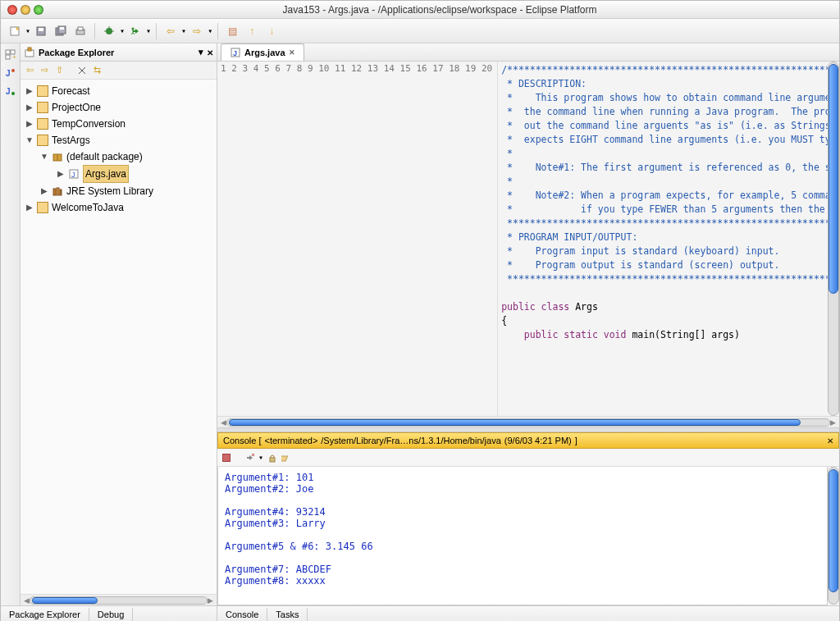  What do you see at coordinates (97, 71) in the screenshot?
I see `link-editor-icon: ⇆` at bounding box center [97, 71].